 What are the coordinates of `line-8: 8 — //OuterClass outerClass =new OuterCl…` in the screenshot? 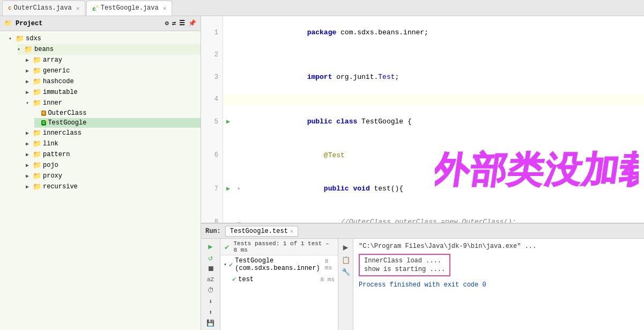 It's located at (423, 215).